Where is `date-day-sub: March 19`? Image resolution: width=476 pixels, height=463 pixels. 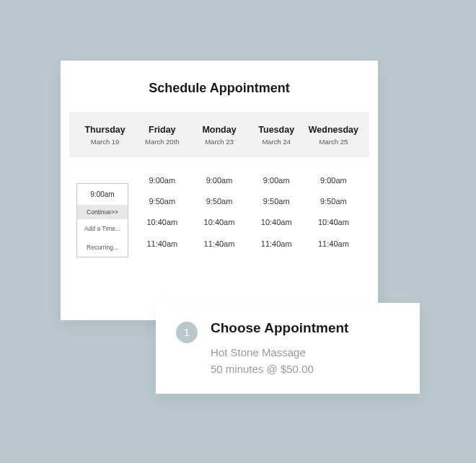 date-day-sub: March 19 is located at coordinates (105, 141).